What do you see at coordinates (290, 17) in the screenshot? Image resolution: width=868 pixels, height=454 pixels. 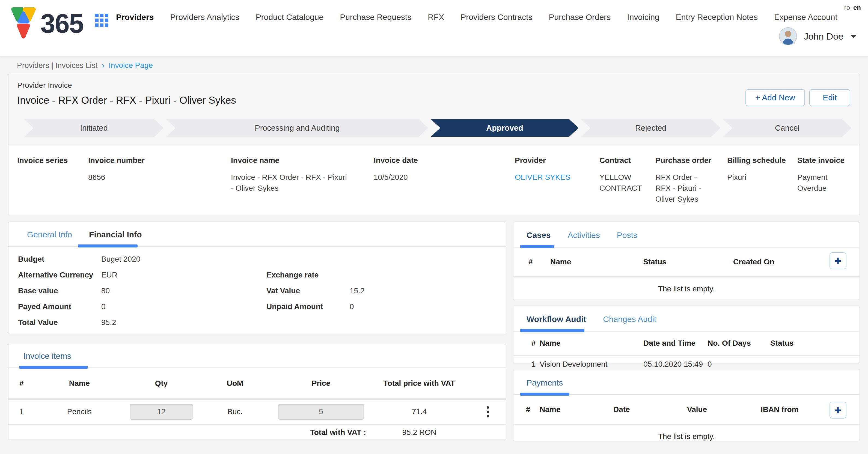 I see `nav-item-product-catalogue: Product Catalogue` at bounding box center [290, 17].